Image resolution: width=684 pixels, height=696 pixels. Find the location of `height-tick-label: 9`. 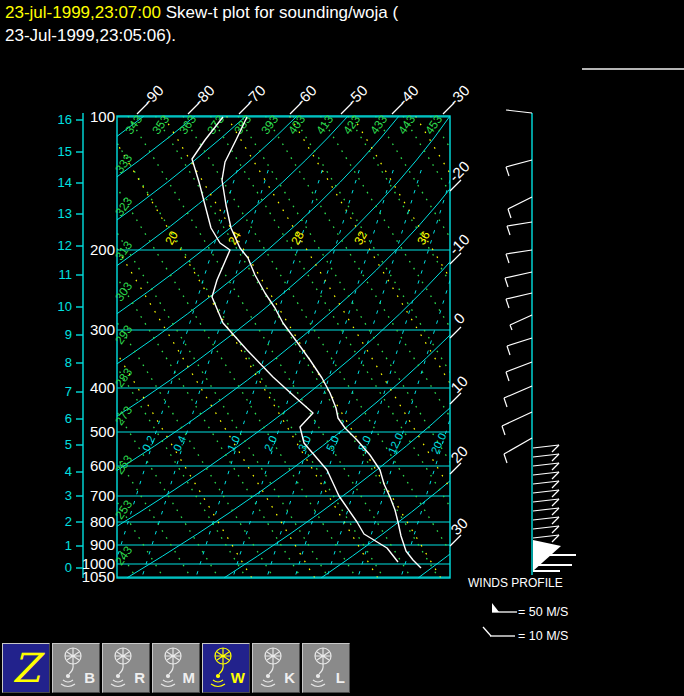

height-tick-label: 9 is located at coordinates (68, 334).